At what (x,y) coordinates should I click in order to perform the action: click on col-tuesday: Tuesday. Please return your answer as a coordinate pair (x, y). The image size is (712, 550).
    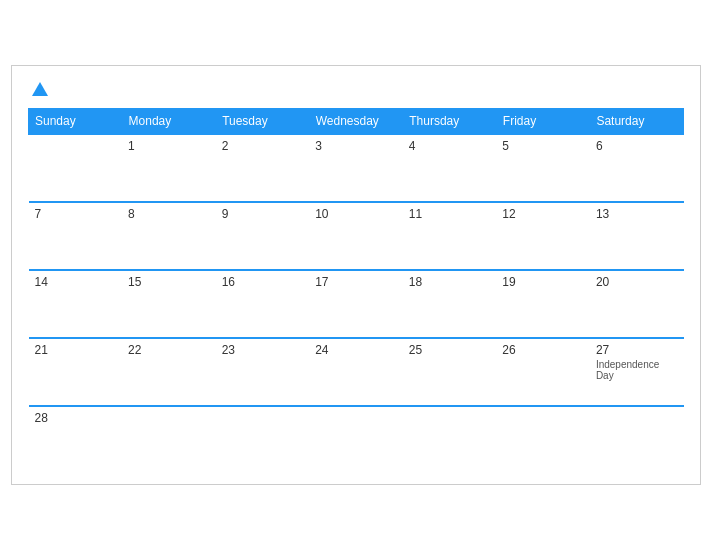
    Looking at the image, I should click on (263, 122).